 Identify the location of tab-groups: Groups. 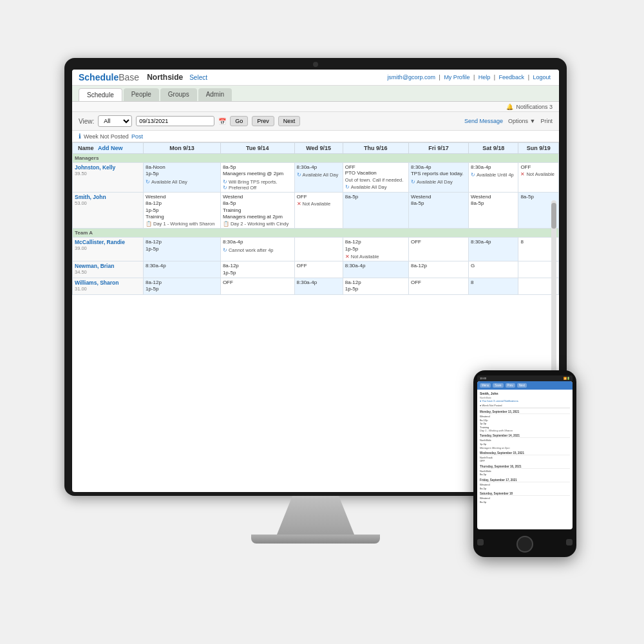
(179, 95).